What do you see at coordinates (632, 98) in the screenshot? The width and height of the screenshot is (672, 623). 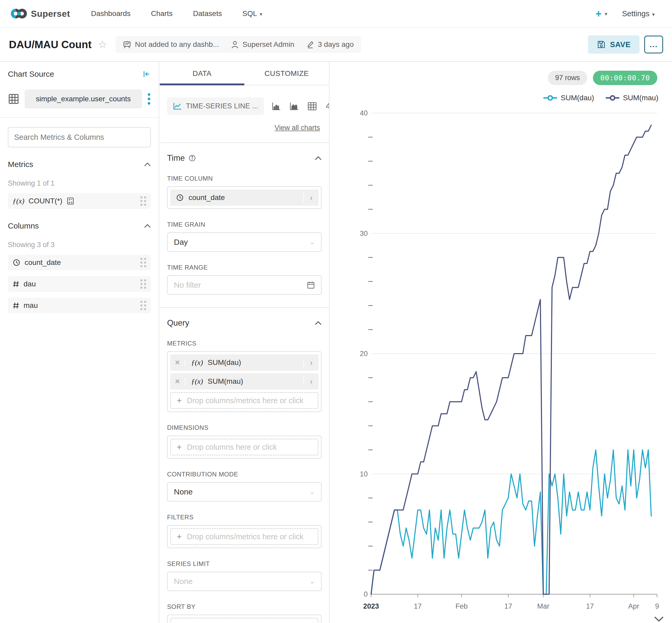 I see `legend-item-sum-mau: SUM(mau)` at bounding box center [632, 98].